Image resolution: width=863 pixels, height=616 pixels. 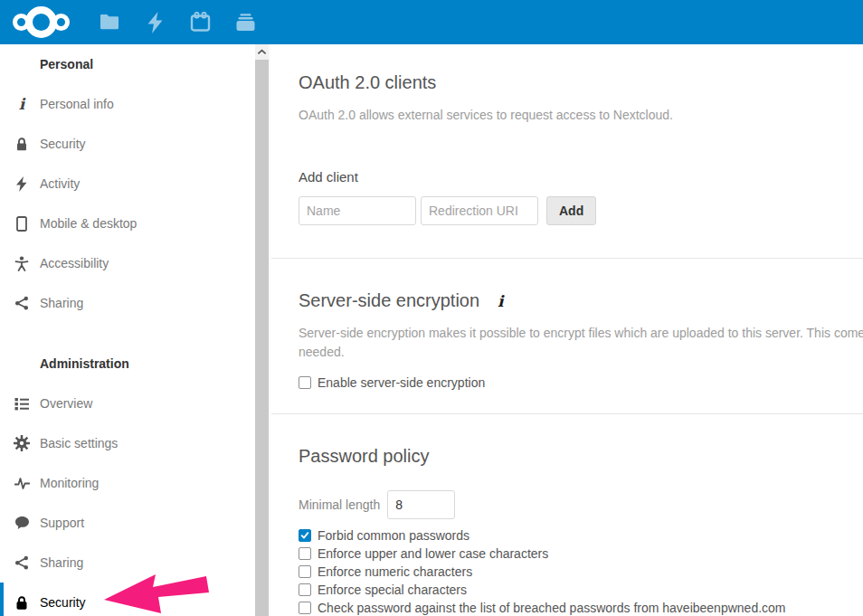 I want to click on add-client-heading: Add client, so click(x=581, y=177).